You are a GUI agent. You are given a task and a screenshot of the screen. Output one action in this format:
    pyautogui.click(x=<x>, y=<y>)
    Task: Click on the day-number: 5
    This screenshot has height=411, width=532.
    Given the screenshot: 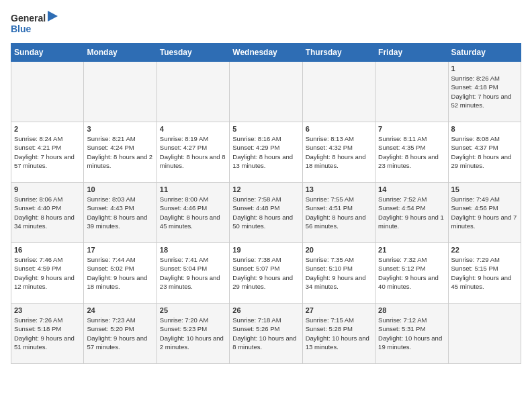 What is the action you would take?
    pyautogui.click(x=266, y=129)
    